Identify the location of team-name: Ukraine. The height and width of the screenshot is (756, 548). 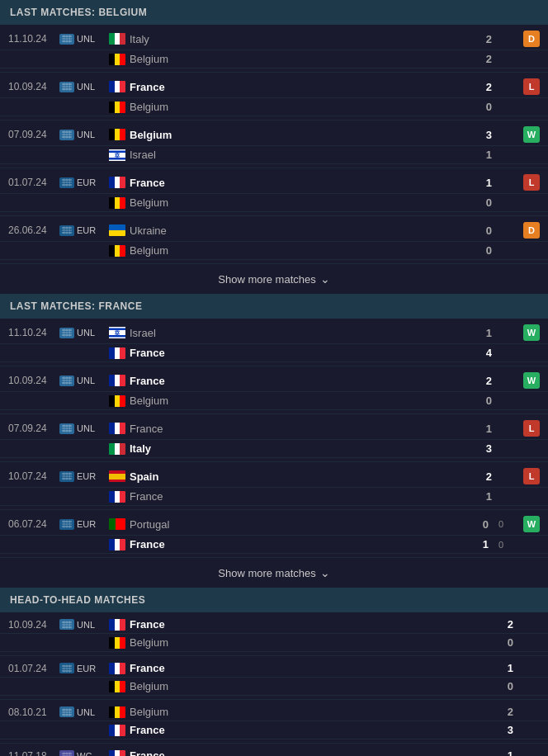
(288, 231).